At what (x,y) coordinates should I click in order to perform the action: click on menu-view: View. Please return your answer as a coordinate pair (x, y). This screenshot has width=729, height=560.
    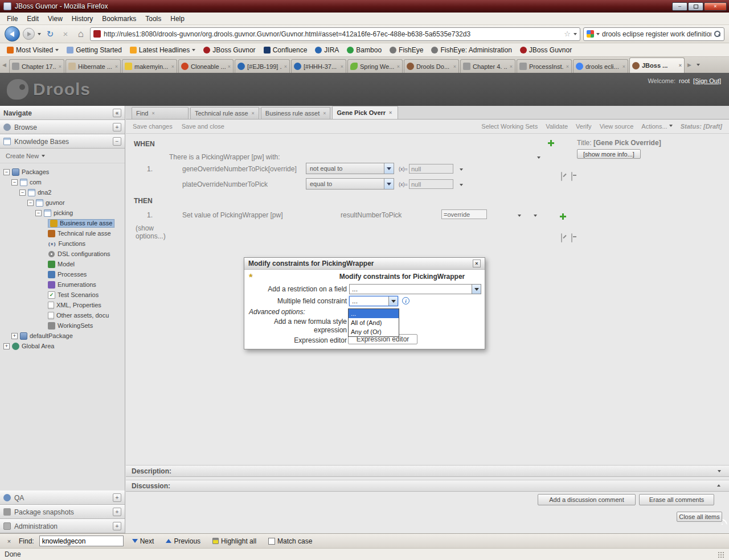
    Looking at the image, I should click on (55, 19).